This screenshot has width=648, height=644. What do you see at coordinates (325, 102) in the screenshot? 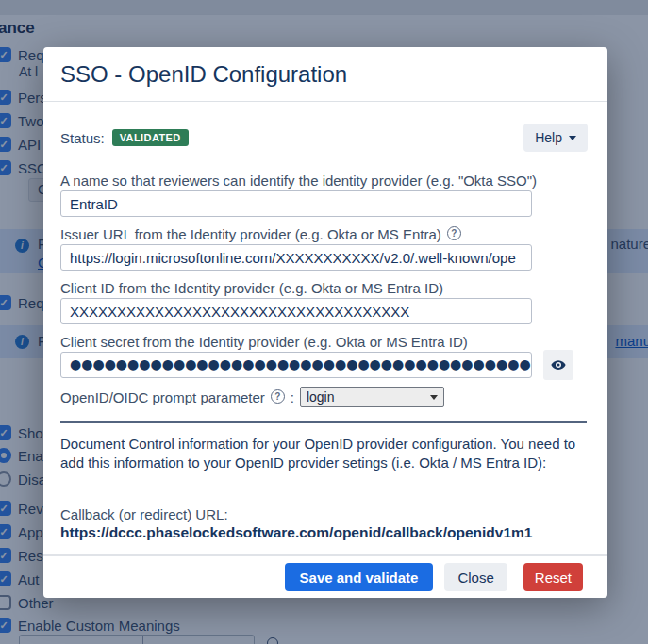
I see `header-divider` at bounding box center [325, 102].